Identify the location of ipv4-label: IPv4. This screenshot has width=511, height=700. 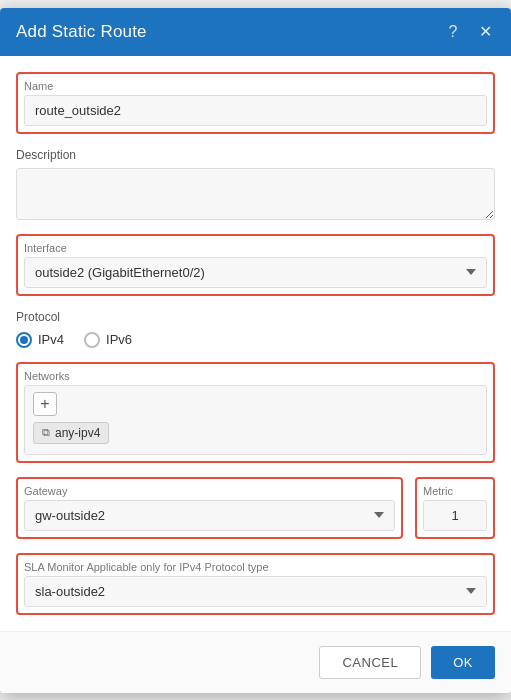
(51, 340).